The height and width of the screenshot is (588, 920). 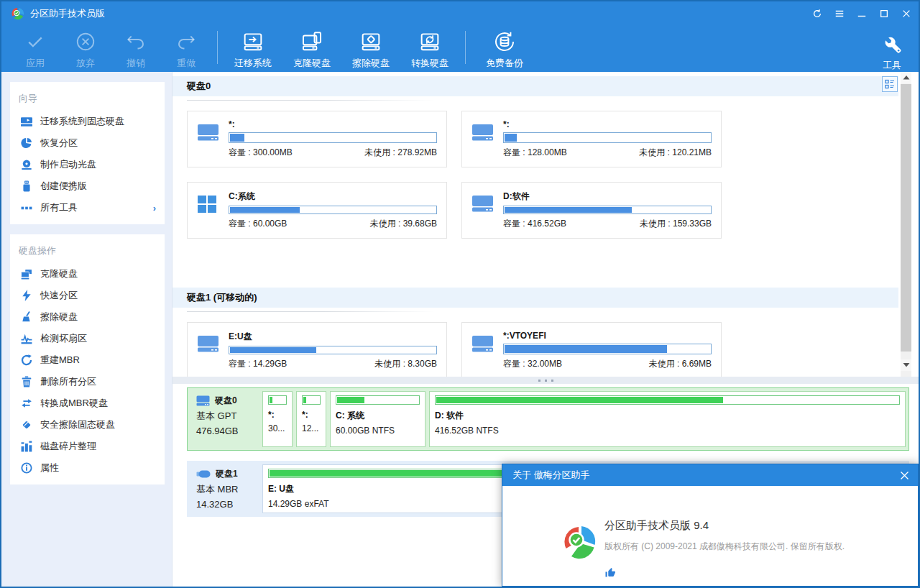 What do you see at coordinates (277, 428) in the screenshot?
I see `partition-size: 30...` at bounding box center [277, 428].